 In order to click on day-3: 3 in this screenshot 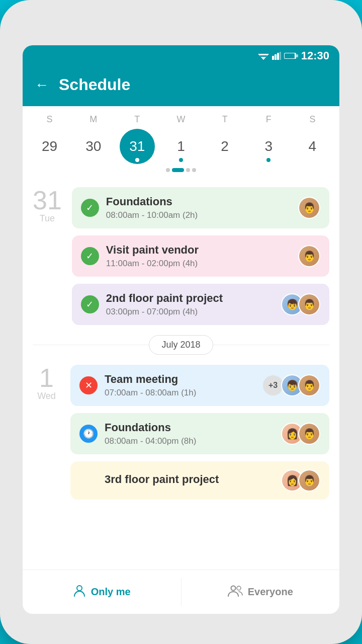, I will do `click(268, 146)`.